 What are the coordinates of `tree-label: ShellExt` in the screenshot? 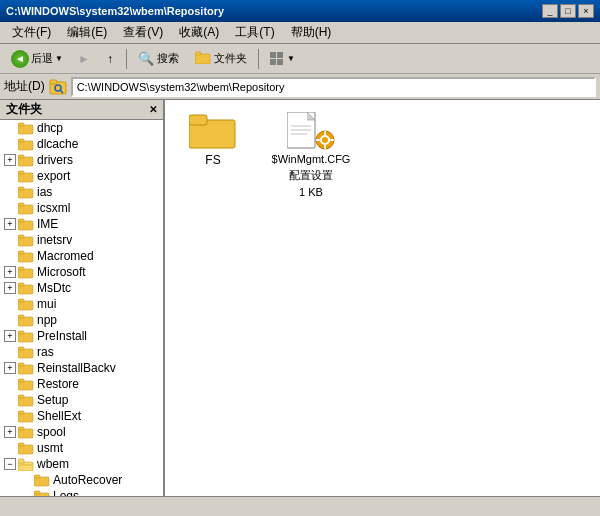 It's located at (59, 416).